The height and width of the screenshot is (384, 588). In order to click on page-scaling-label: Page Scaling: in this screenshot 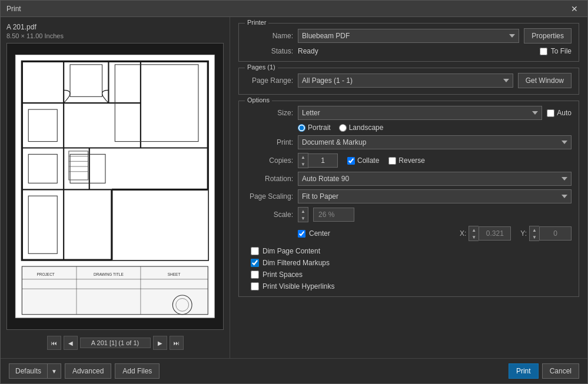, I will do `click(270, 196)`.